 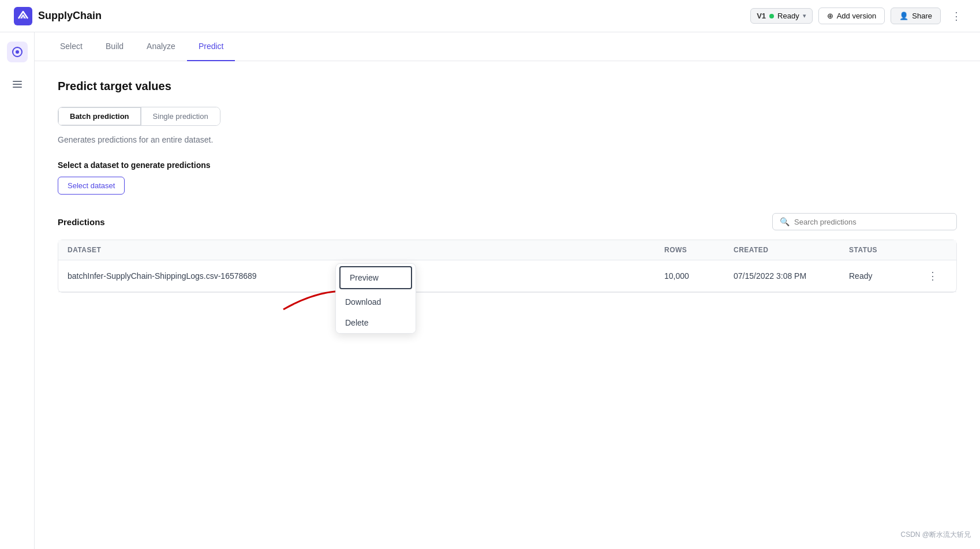 What do you see at coordinates (904, 16) in the screenshot?
I see `share-icon: 👤` at bounding box center [904, 16].